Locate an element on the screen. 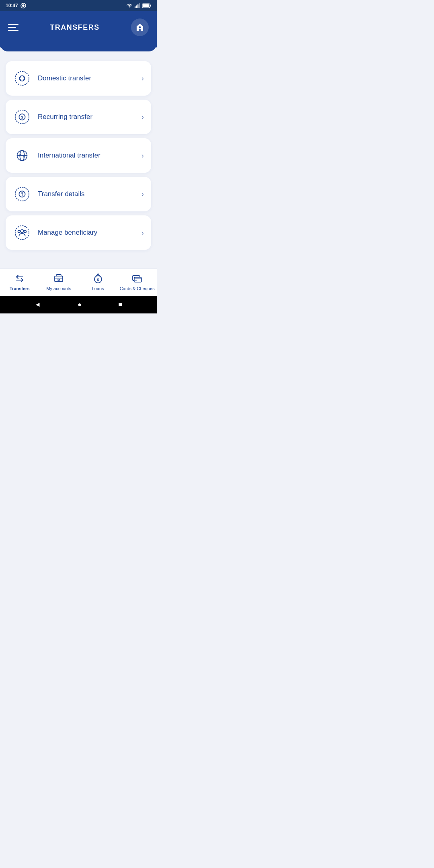 The image size is (434, 868). battery-icon is located at coordinates (147, 6).